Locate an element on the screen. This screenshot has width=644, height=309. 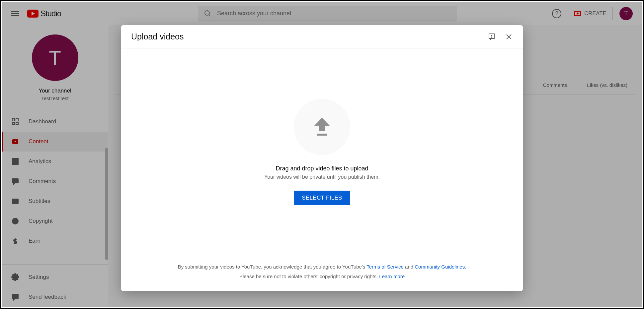
footer-text: . is located at coordinates (465, 267).